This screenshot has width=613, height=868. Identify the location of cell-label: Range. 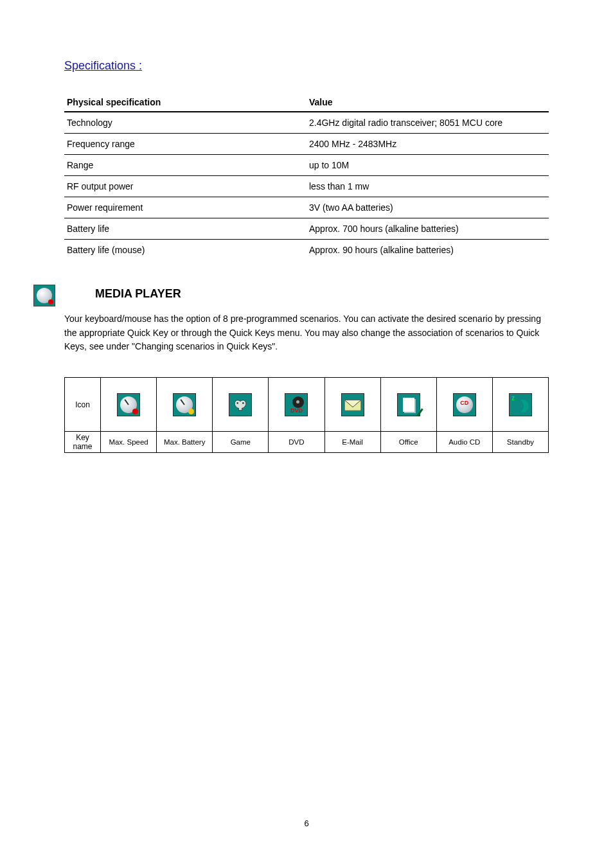
(185, 166).